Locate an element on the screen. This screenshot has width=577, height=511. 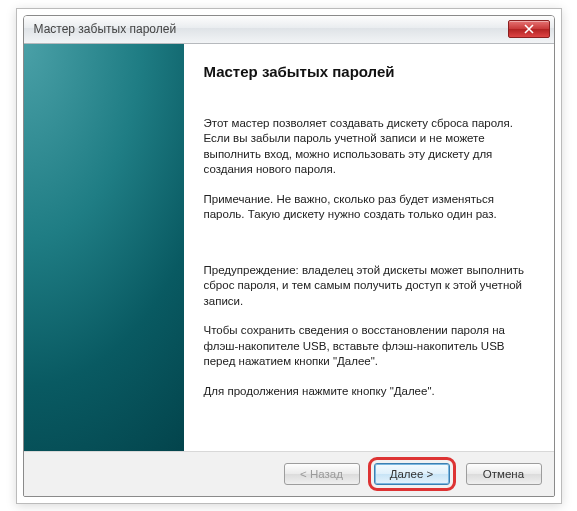
cancel-button: Отмена is located at coordinates (504, 474).